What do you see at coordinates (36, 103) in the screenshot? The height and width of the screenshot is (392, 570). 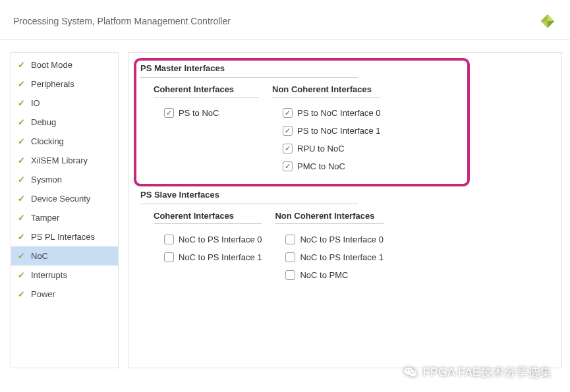 I see `sidebar-item-label: IO` at bounding box center [36, 103].